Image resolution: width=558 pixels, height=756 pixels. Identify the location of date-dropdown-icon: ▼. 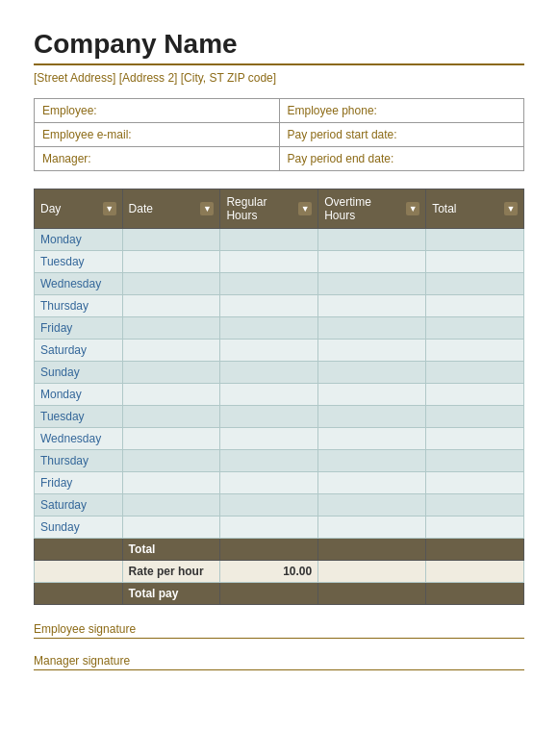
(207, 209).